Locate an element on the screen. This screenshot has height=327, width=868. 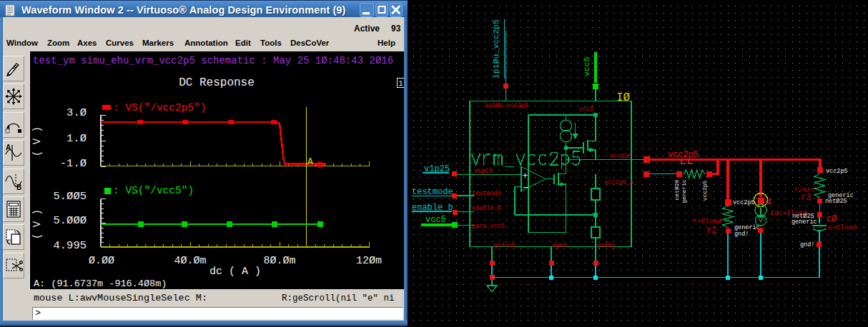
svg-text: 1.Ø is located at coordinates (77, 139).